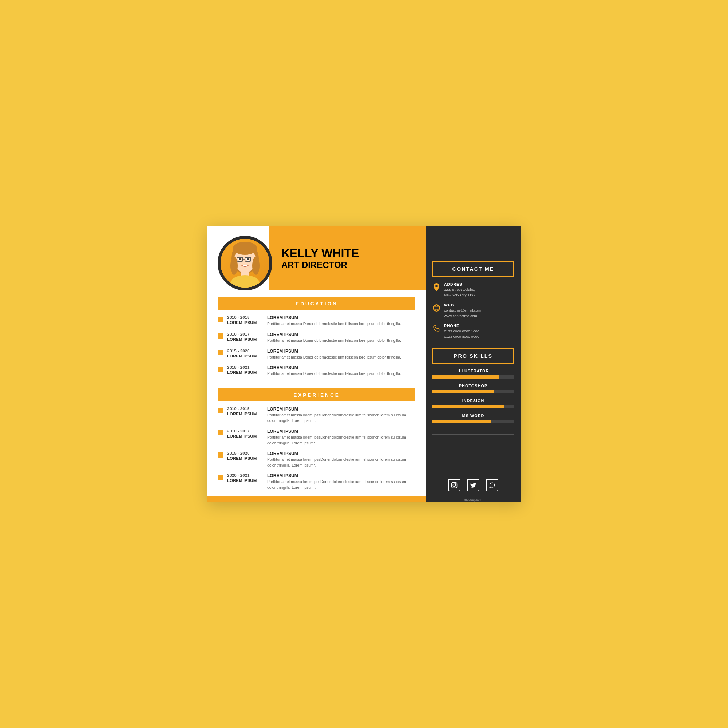 This screenshot has width=728, height=728. What do you see at coordinates (349, 265) in the screenshot?
I see `person-title: ART DIRECTOR` at bounding box center [349, 265].